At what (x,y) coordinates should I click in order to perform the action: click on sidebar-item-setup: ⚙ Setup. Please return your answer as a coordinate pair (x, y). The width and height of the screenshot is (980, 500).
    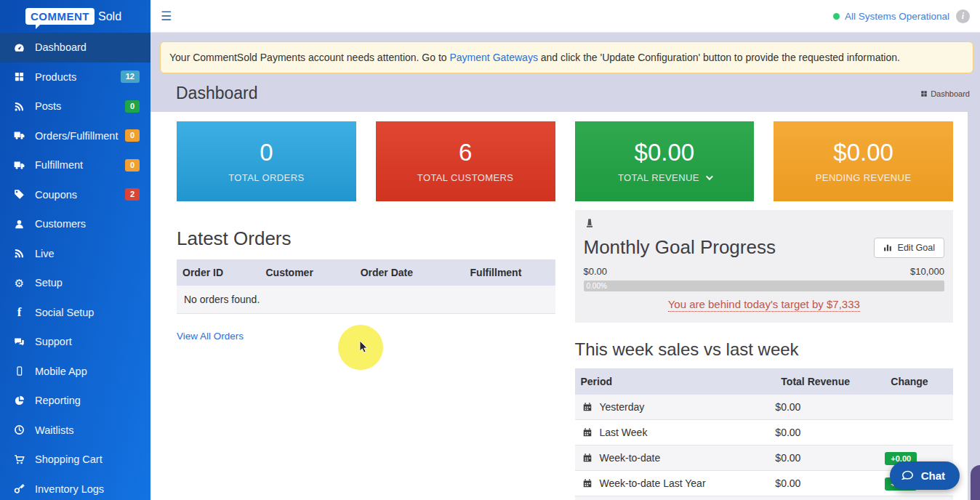
    Looking at the image, I should click on (76, 283).